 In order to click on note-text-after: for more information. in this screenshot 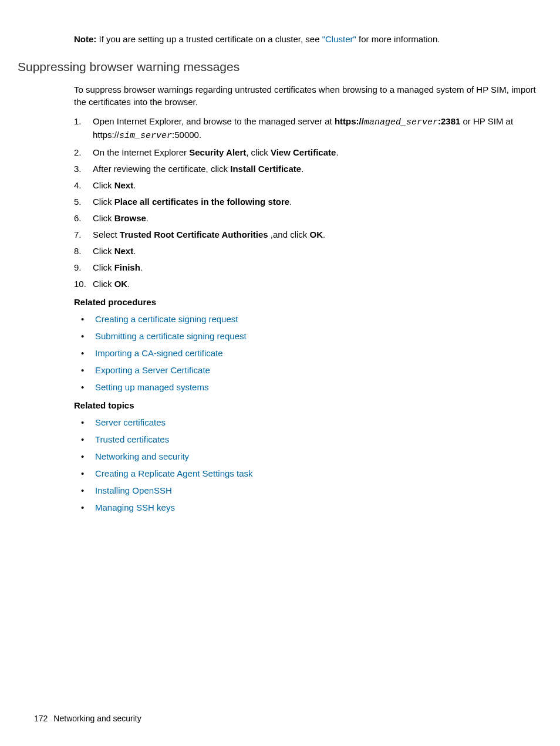, I will do `click(398, 39)`.